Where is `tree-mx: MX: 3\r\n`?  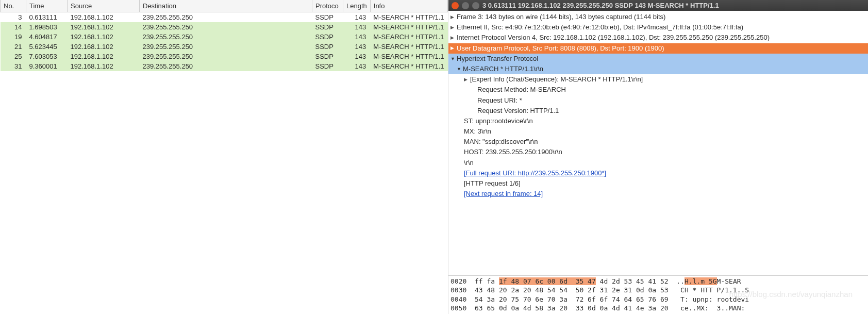
tree-mx: MX: 3\r\n is located at coordinates (658, 131).